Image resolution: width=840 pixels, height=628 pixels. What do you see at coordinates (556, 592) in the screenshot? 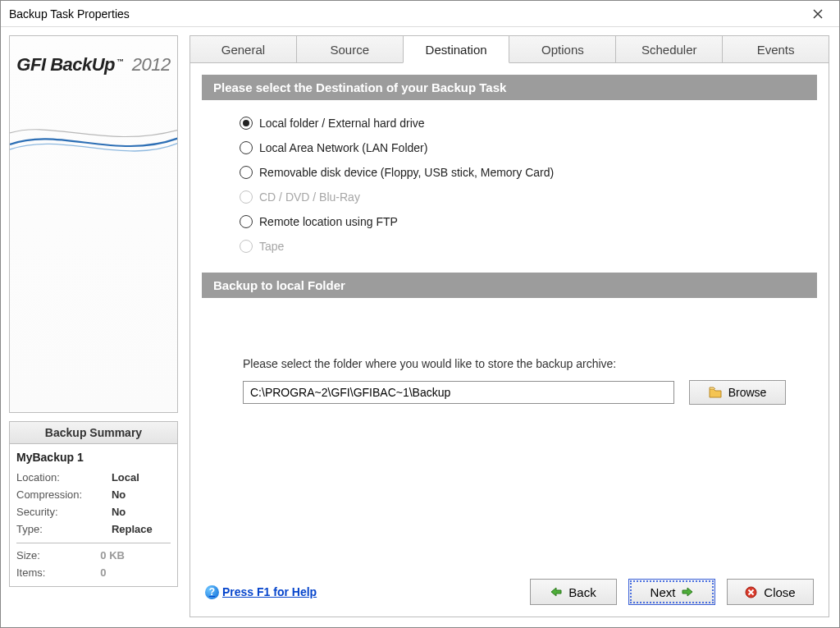
I see `arrow-left-icon` at bounding box center [556, 592].